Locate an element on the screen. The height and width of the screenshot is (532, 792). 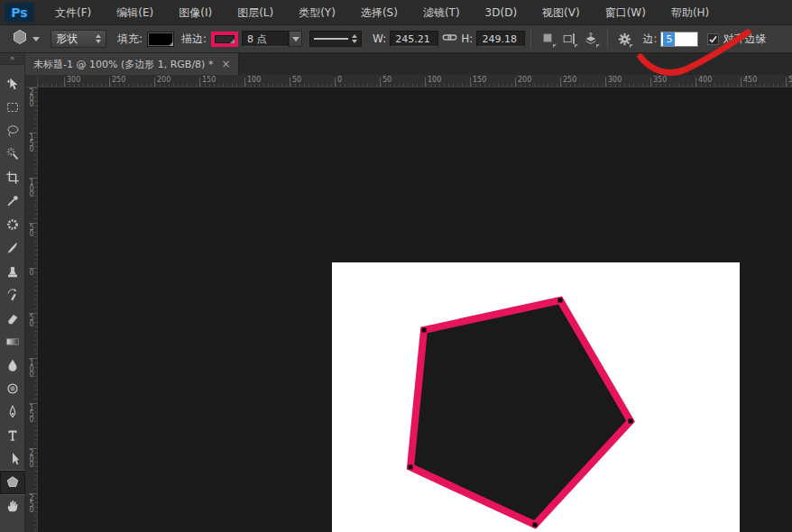
tool-mode-dropdown: 形状 is located at coordinates (78, 39).